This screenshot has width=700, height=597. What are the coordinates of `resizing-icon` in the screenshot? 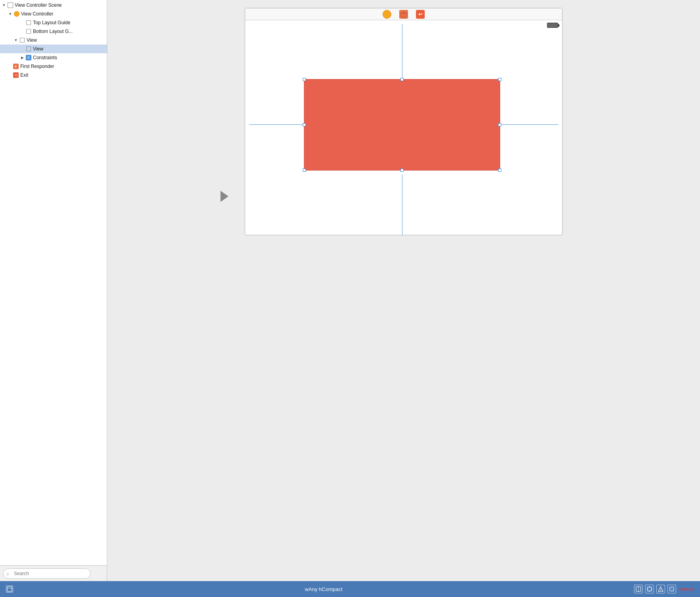 It's located at (672, 589).